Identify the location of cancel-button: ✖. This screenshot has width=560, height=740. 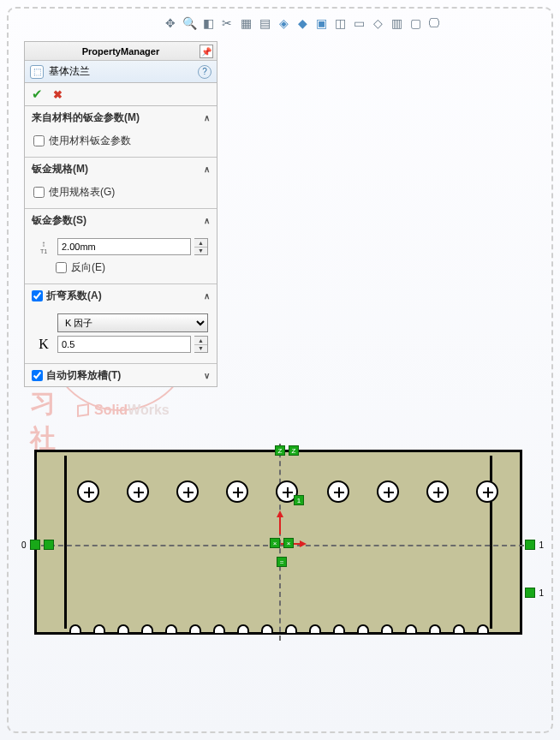
(58, 94).